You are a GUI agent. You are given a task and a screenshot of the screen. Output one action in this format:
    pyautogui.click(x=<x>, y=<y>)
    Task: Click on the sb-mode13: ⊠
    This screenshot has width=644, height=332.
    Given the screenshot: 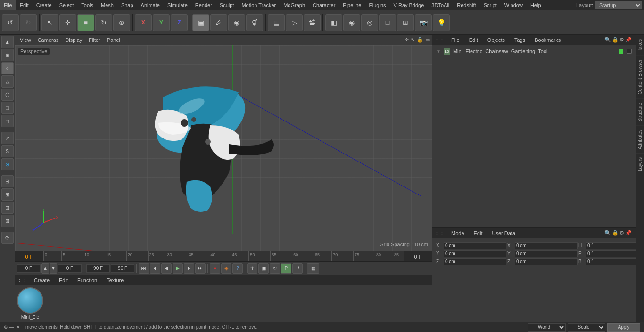 What is the action you would take?
    pyautogui.click(x=8, y=221)
    